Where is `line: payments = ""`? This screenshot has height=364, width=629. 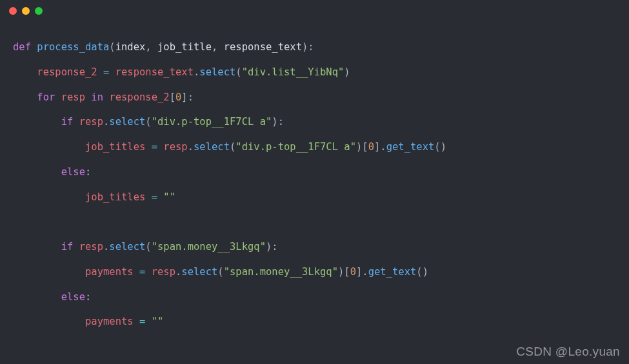 line: payments = "" is located at coordinates (88, 321).